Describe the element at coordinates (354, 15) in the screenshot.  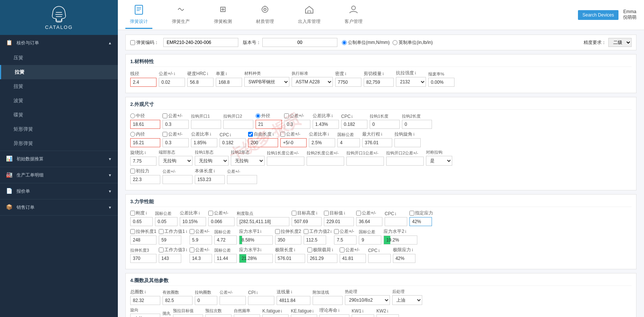
I see `tab-customer-mgmt: 客户管理` at that location.